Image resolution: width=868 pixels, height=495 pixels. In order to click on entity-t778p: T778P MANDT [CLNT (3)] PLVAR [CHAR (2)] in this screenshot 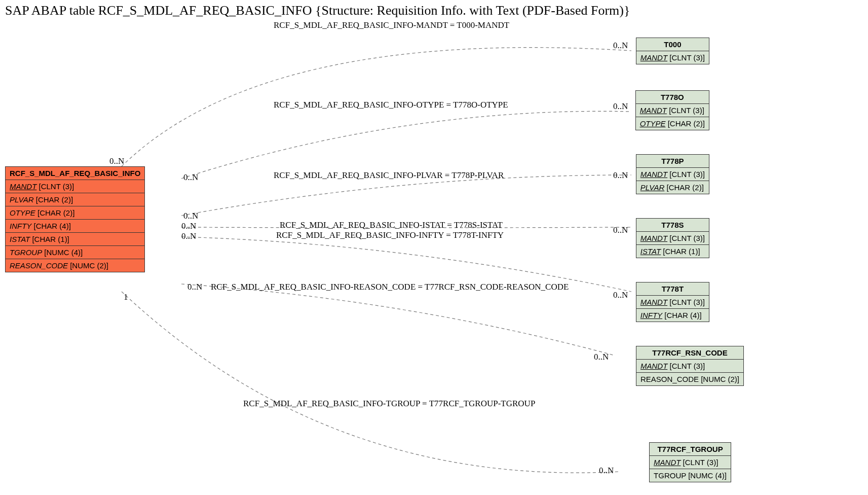, I will do `click(673, 174)`.